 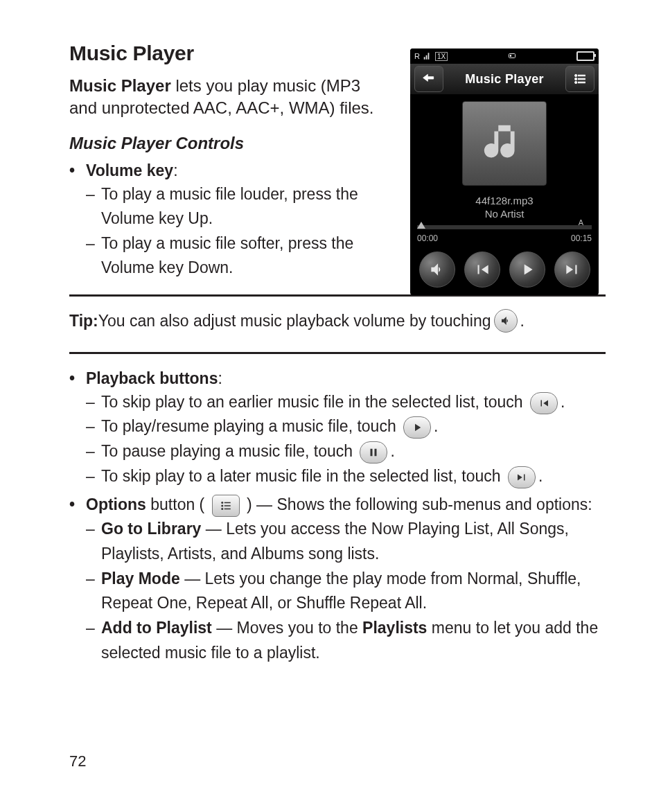 I want to click on add-playlist-bold2: Playlists, so click(x=395, y=628).